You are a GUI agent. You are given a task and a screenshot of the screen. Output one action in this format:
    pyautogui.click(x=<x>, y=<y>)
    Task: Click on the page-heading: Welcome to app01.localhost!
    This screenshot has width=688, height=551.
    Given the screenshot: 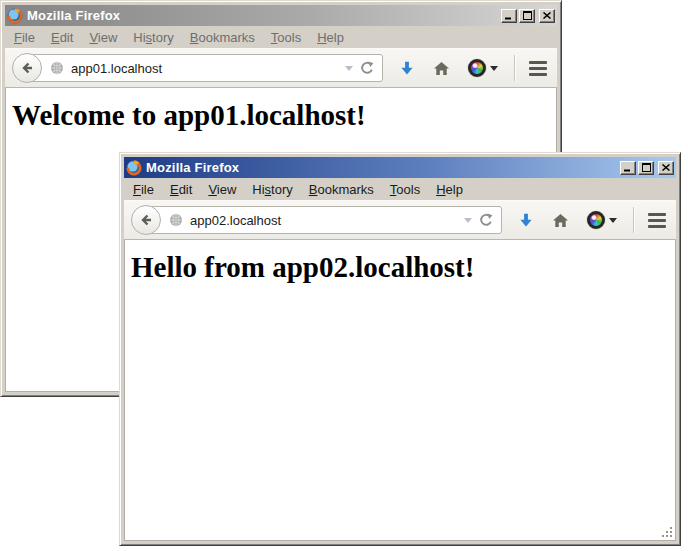 What is the action you would take?
    pyautogui.click(x=281, y=116)
    